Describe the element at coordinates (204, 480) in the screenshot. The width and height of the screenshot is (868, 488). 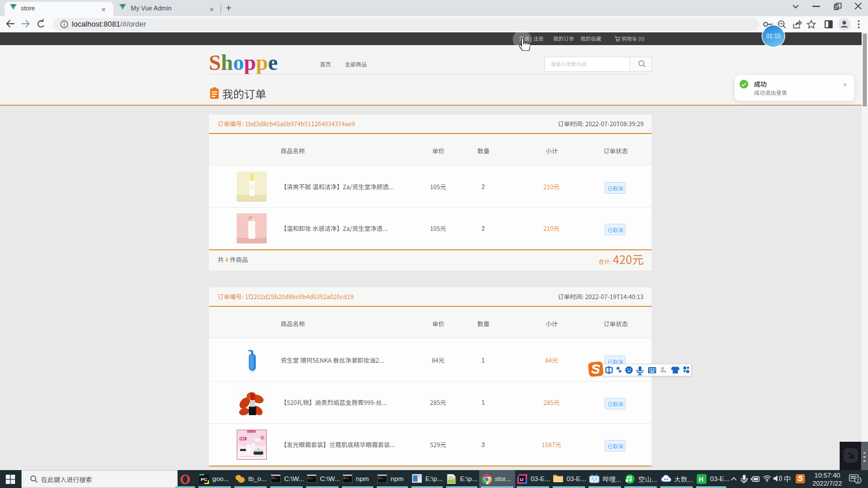
I see `svg-text: PC` at that location.